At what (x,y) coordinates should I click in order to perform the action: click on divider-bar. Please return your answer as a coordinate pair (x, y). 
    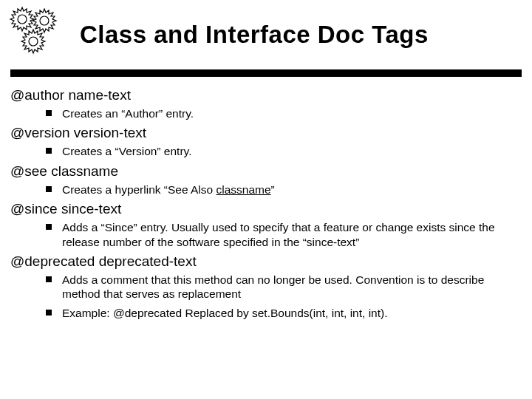
    Looking at the image, I should click on (266, 73).